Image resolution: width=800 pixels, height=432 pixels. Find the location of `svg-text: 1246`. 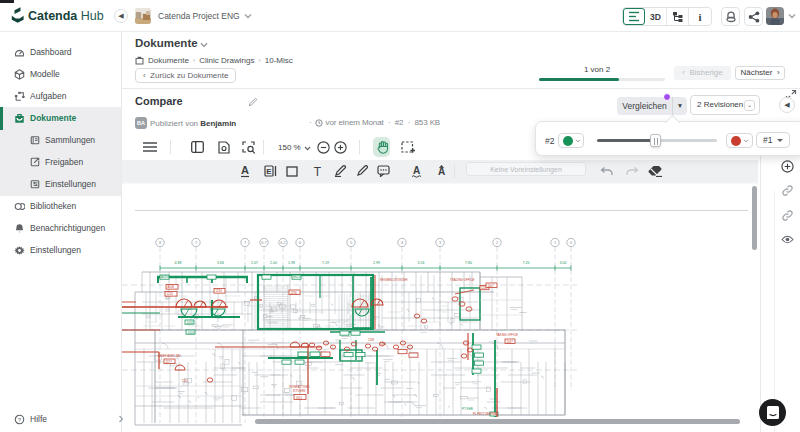

svg-text: 1246 is located at coordinates (383, 344).